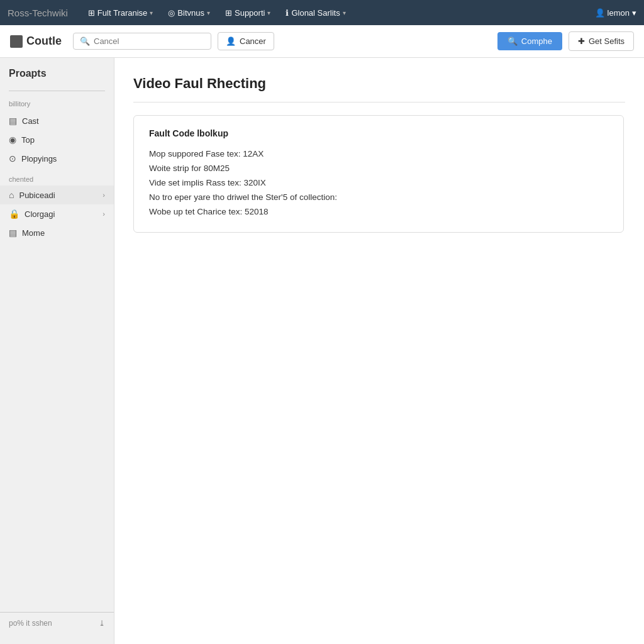 Image resolution: width=644 pixels, height=644 pixels. Describe the element at coordinates (379, 213) in the screenshot. I see `fault-item-4: Wobe up tet Charice tex: 52018` at that location.